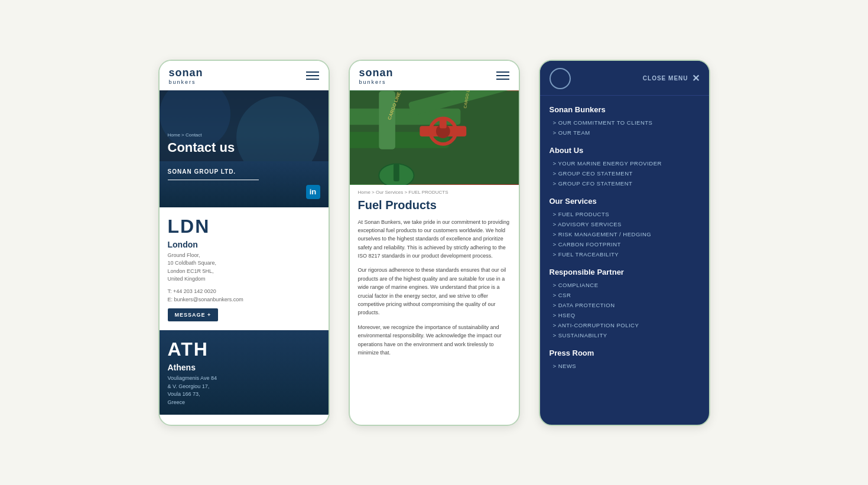  What do you see at coordinates (244, 268) in the screenshot?
I see `address-ldn: Ground Floor,10 Coldbath Square,London E…` at bounding box center [244, 268].